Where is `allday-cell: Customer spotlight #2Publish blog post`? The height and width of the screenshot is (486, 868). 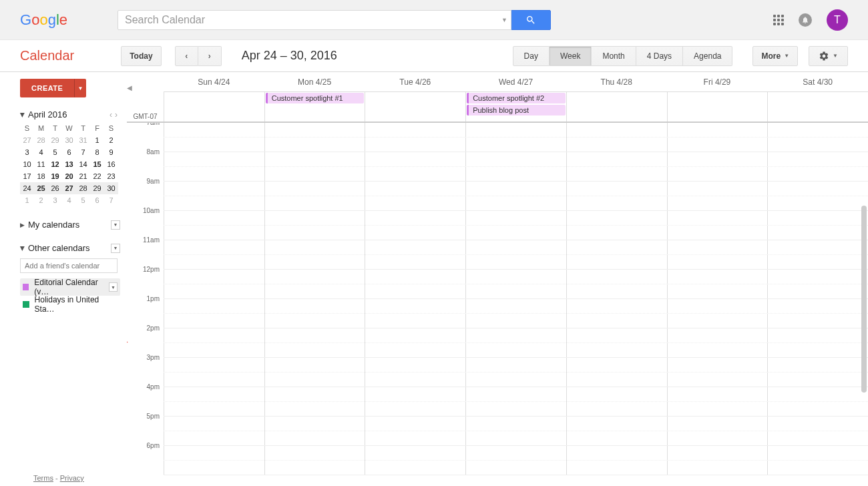
allday-cell: Customer spotlight #2Publish blog post is located at coordinates (515, 107).